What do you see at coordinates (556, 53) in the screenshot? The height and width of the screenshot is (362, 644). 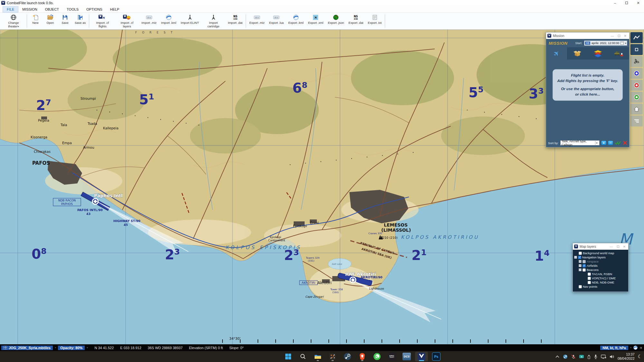 I see `tab-flights: ✈` at bounding box center [556, 53].